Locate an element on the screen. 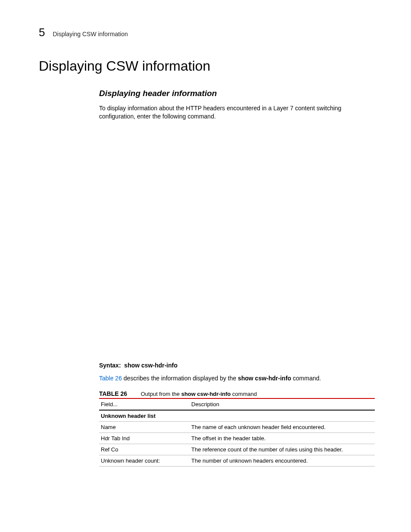 The height and width of the screenshot is (532, 411). cell-field: Unknown header count: is located at coordinates (144, 460).